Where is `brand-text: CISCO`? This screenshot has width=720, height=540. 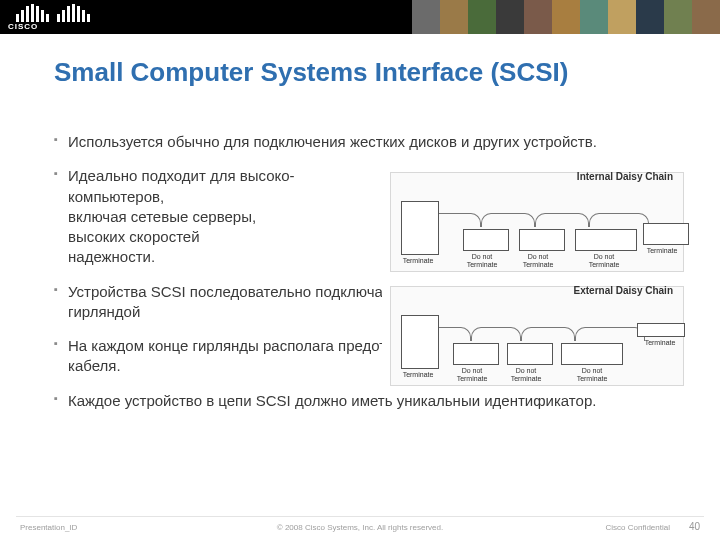
brand-text: CISCO is located at coordinates (23, 26).